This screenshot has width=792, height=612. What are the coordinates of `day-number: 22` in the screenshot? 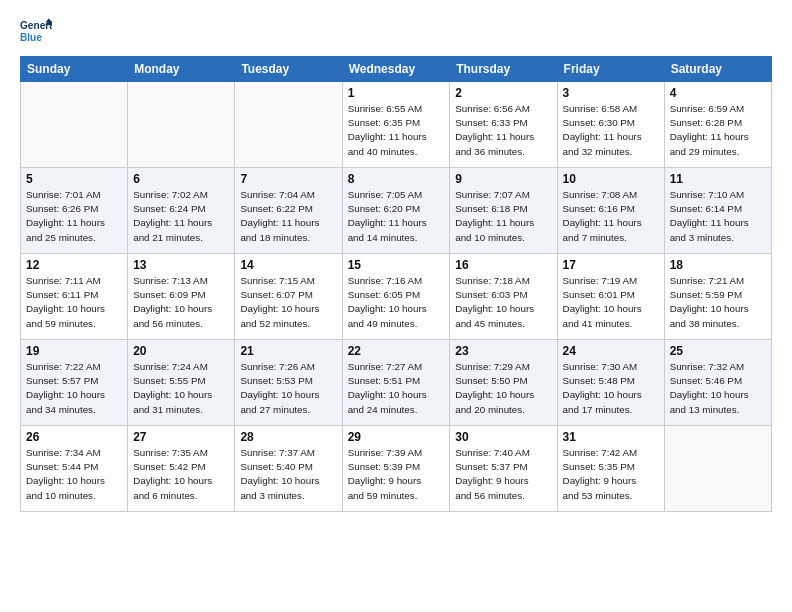 It's located at (396, 351).